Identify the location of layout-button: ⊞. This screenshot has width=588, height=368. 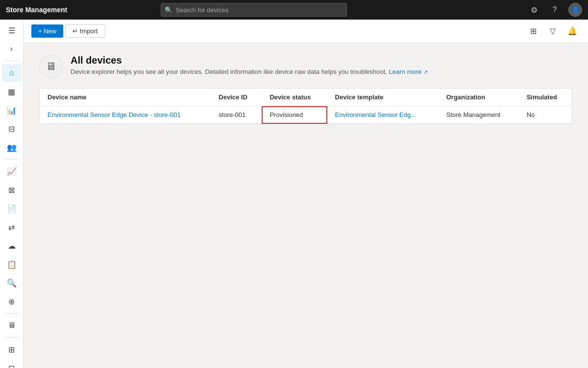
(533, 31).